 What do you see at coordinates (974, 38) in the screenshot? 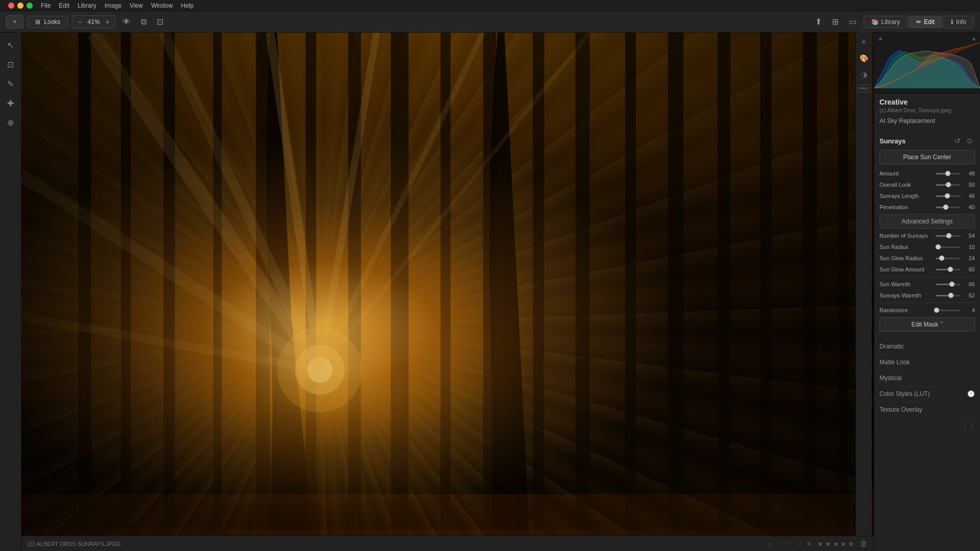
I see `hist-right-arrow: ▲` at bounding box center [974, 38].